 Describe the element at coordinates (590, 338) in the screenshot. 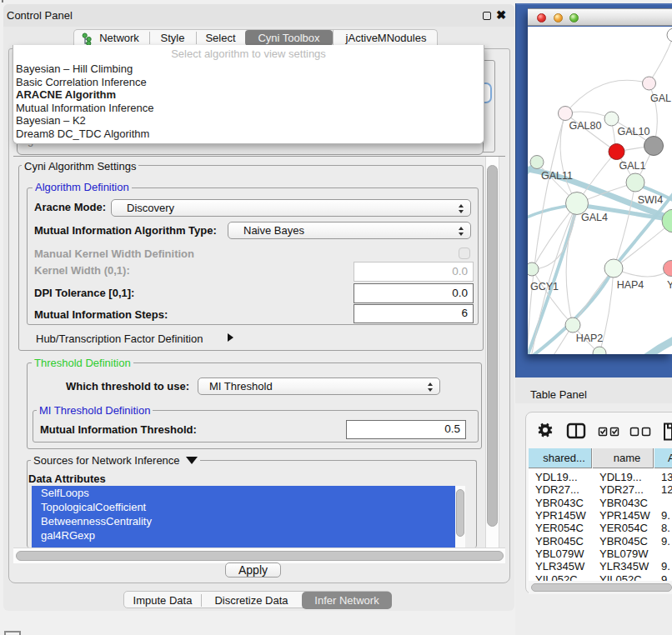

I see `svg-text: HAP2` at that location.